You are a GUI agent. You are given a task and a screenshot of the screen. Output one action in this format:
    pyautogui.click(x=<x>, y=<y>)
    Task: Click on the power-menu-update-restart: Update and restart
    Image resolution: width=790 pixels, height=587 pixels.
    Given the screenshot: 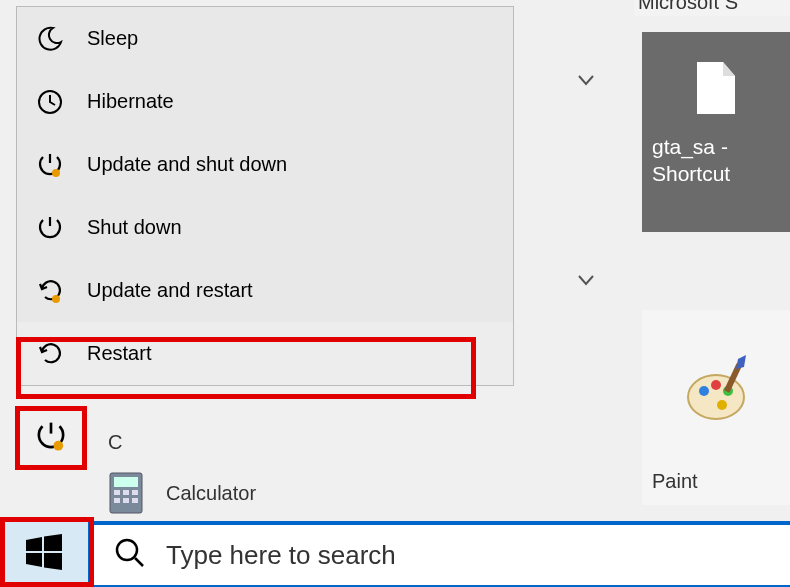 What is the action you would take?
    pyautogui.click(x=265, y=290)
    